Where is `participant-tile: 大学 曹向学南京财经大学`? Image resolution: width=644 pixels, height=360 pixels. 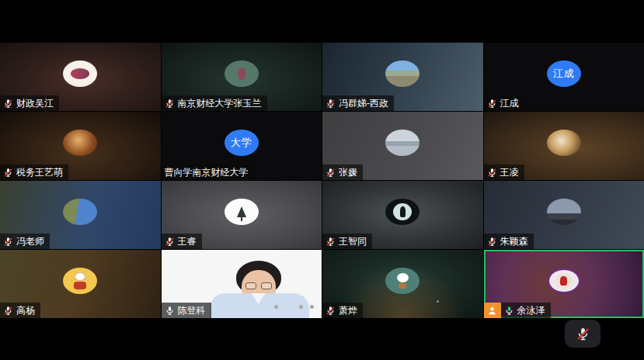
participant-tile: 大学 曹向学南京财经大学 is located at coordinates (242, 146).